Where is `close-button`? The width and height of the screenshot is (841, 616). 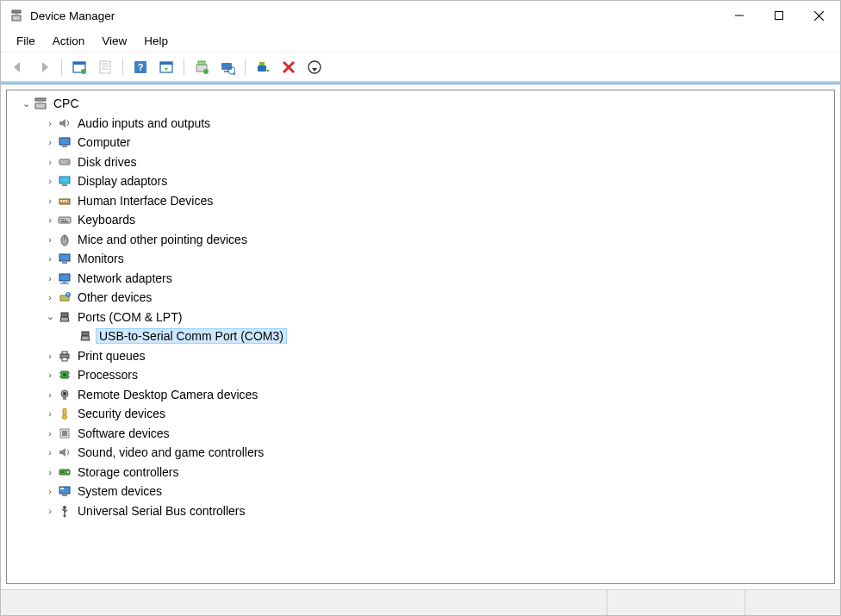 close-button is located at coordinates (819, 16).